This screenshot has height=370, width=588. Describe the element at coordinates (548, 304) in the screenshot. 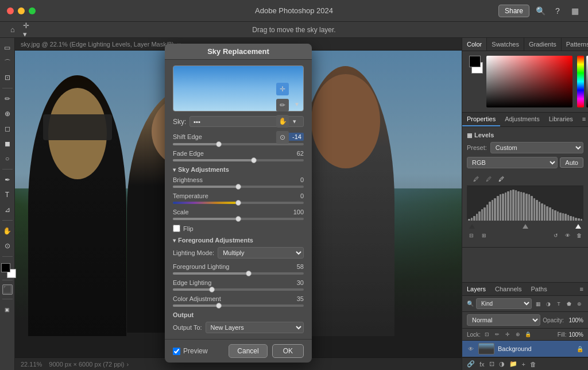

I see `adj-filter: ◑` at that location.